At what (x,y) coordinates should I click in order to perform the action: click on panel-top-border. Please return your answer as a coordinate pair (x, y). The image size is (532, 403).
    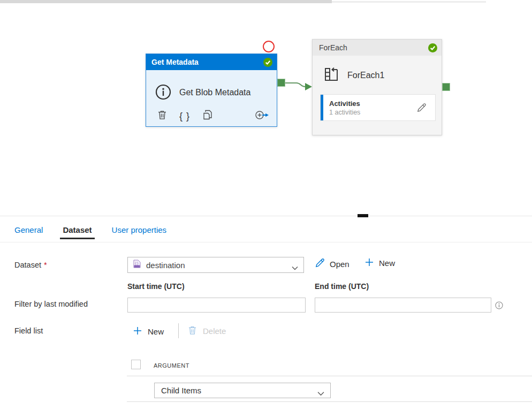
    Looking at the image, I should click on (266, 216).